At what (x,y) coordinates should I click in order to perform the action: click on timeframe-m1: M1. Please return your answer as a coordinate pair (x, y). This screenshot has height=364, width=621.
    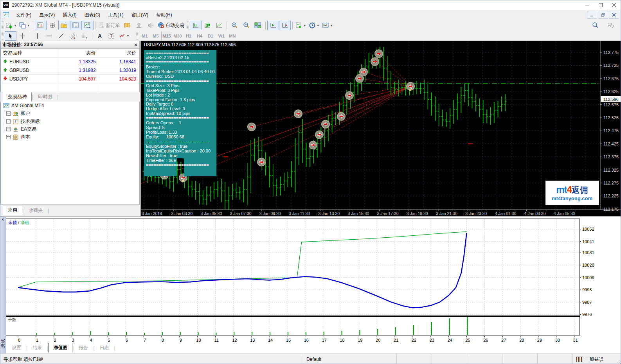
    Looking at the image, I should click on (145, 36).